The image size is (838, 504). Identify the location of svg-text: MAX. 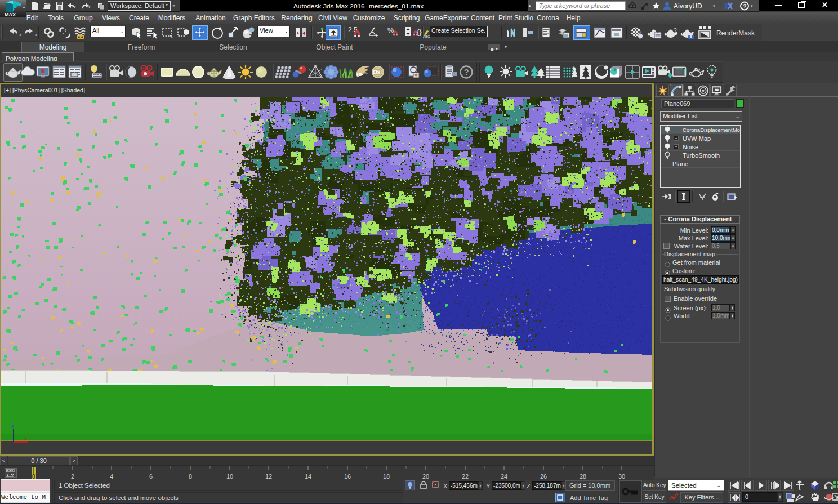
(10, 15).